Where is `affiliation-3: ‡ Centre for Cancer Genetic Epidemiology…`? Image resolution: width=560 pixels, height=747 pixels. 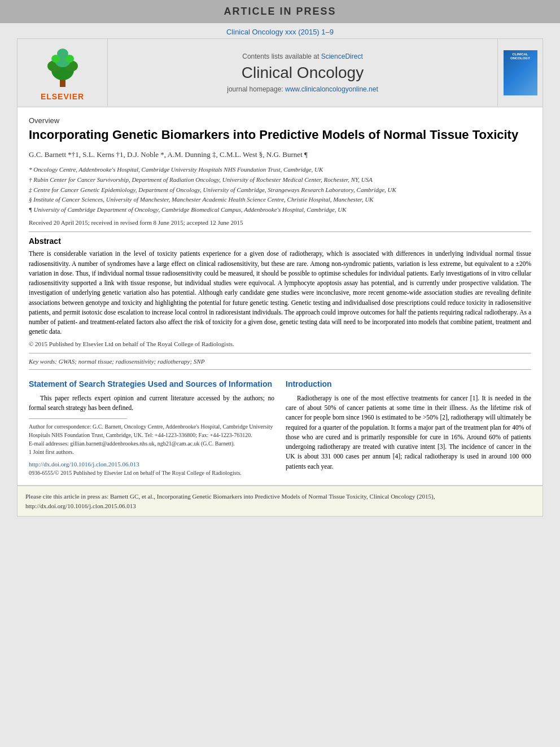
affiliation-3: ‡ Centre for Cancer Genetic Epidemiology… is located at coordinates (280, 190).